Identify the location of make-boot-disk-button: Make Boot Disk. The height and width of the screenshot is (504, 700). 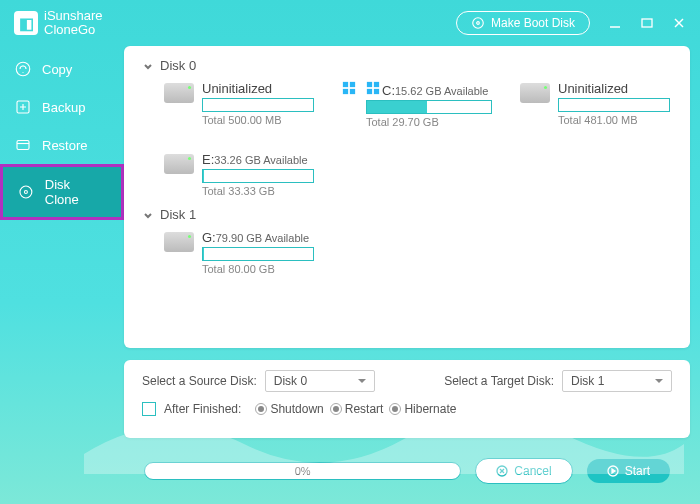
(523, 23).